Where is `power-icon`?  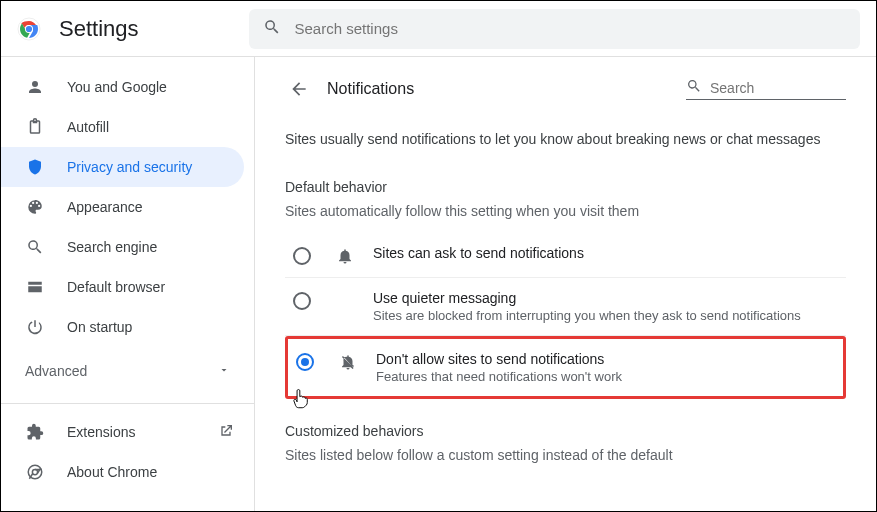
power-icon is located at coordinates (35, 327).